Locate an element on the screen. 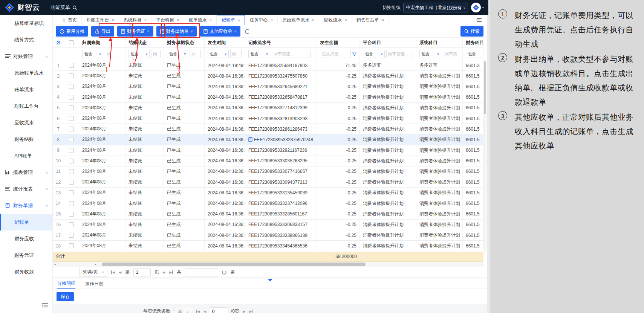 This screenshot has width=644, height=313. scroll-right-icon: ▸ is located at coordinates (96, 264).